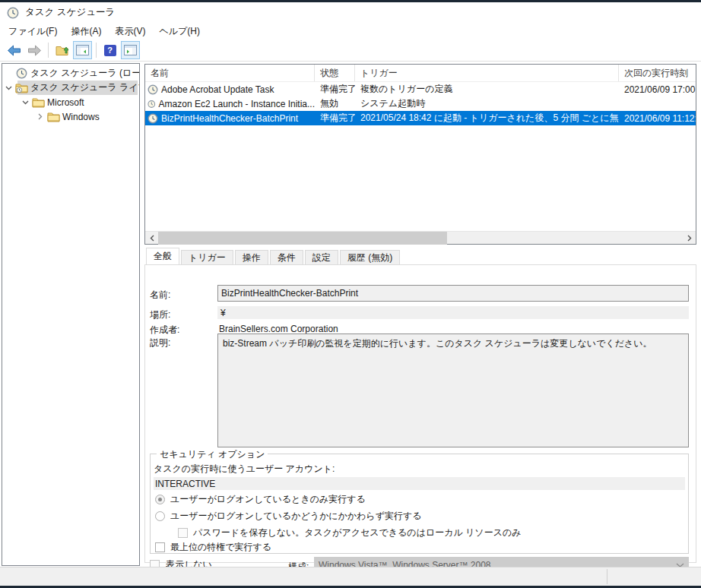 The image size is (701, 588). What do you see at coordinates (33, 32) in the screenshot?
I see `menu-file: ファイル(F)` at bounding box center [33, 32].